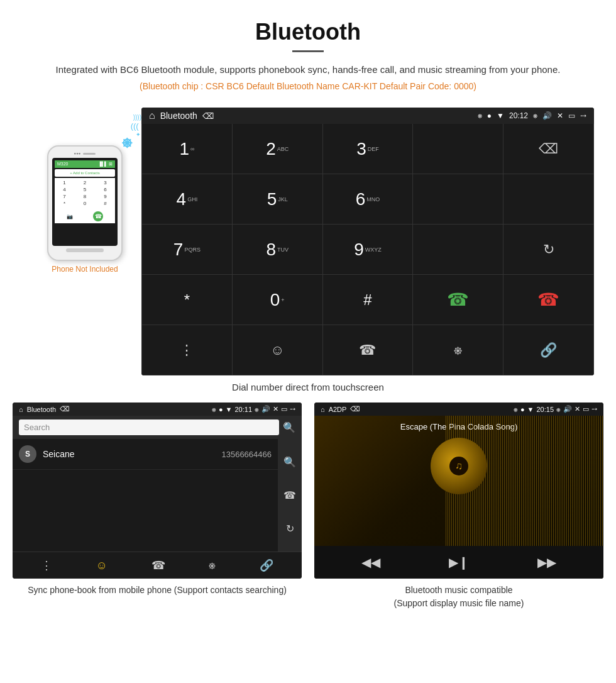  Describe the element at coordinates (158, 565) in the screenshot. I see `pb-phone-icon: ☎` at that location.